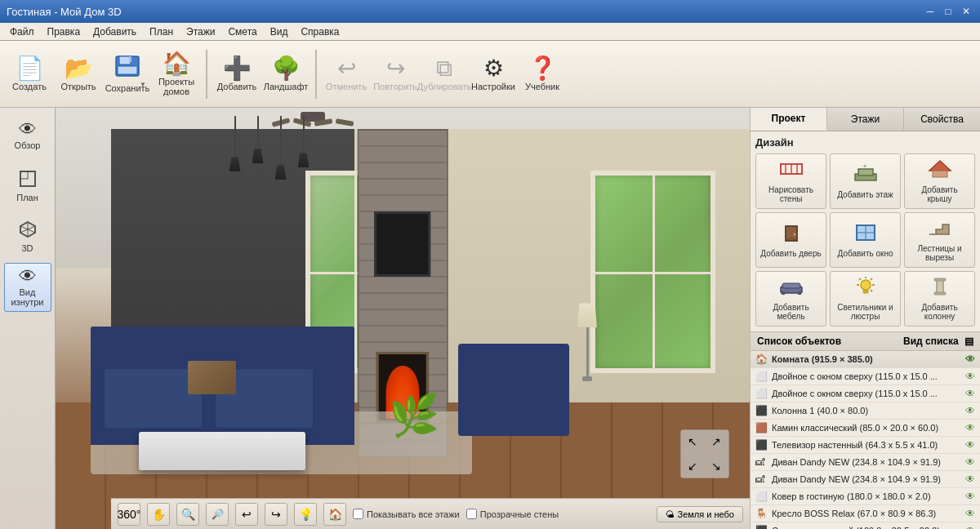  I want to click on menu-item-добавить: Добавить, so click(114, 32).